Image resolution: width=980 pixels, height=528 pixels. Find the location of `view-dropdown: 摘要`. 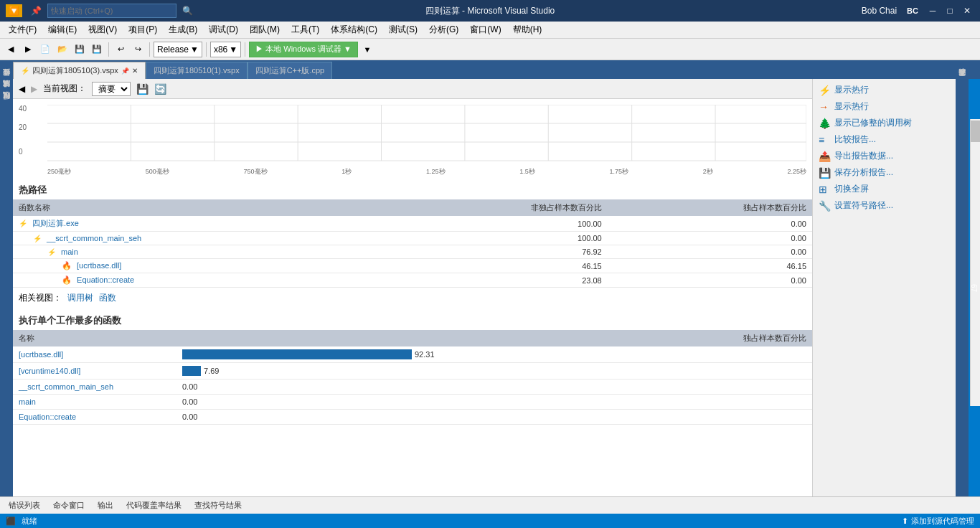

view-dropdown: 摘要 is located at coordinates (111, 89).